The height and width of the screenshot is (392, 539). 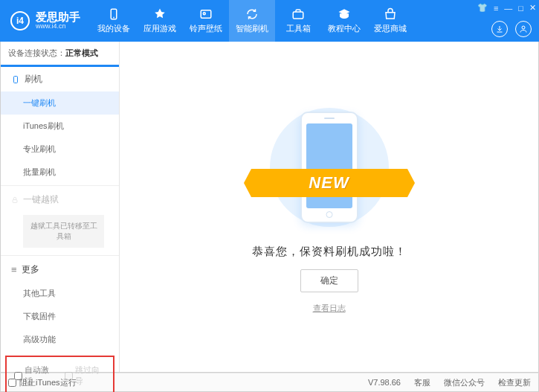 What do you see at coordinates (59, 54) in the screenshot?
I see `connection-status: 设备连接状态：正常模式` at bounding box center [59, 54].